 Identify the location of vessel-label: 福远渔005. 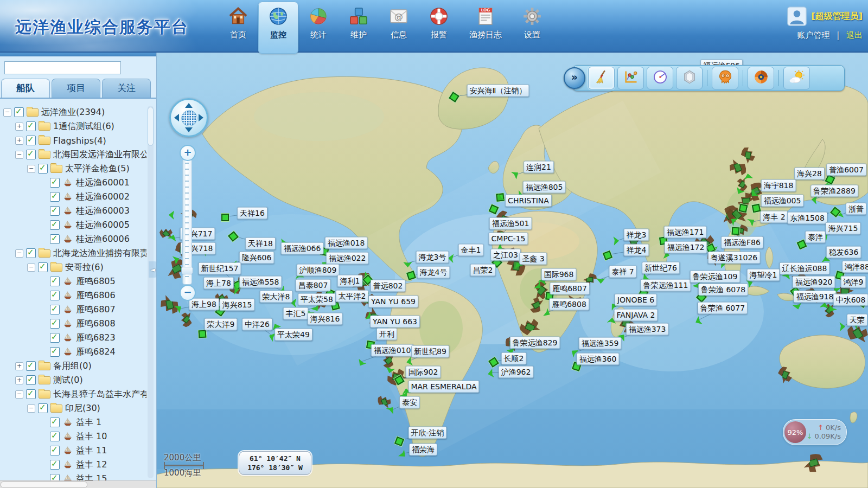
(782, 201).